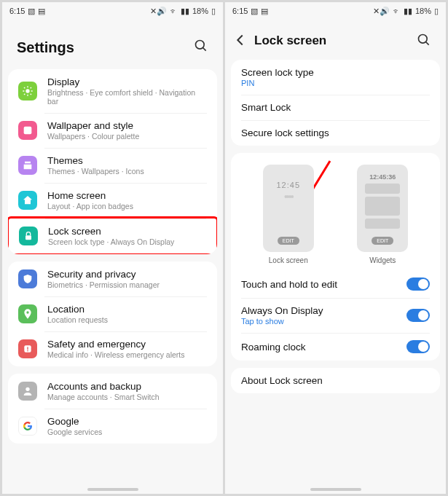  I want to click on item-title: Display, so click(127, 82).